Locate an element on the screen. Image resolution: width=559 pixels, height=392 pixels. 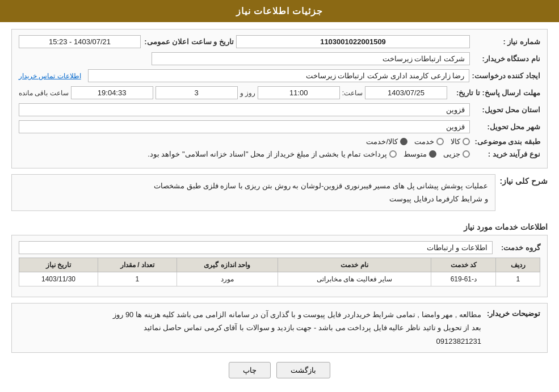
buyer-notes-content: مطالعه , مهر وامضا , تمامی شرایط خریدارد… is located at coordinates (250, 328).